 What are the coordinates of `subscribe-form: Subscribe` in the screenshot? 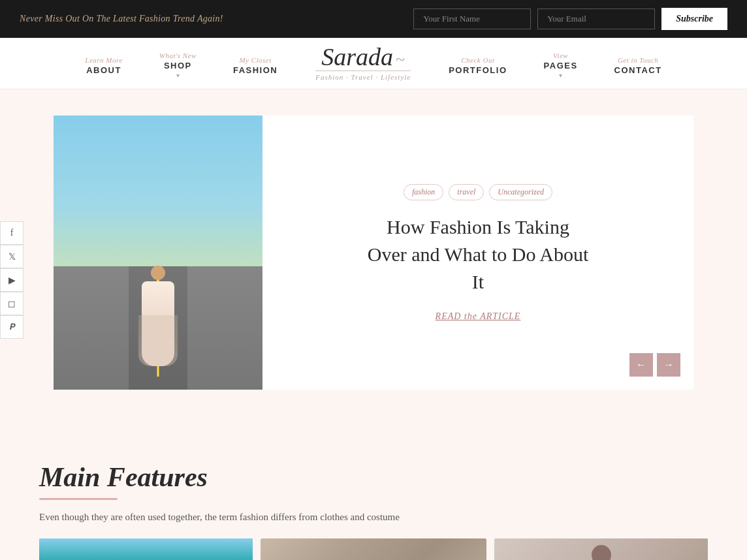 It's located at (571, 19).